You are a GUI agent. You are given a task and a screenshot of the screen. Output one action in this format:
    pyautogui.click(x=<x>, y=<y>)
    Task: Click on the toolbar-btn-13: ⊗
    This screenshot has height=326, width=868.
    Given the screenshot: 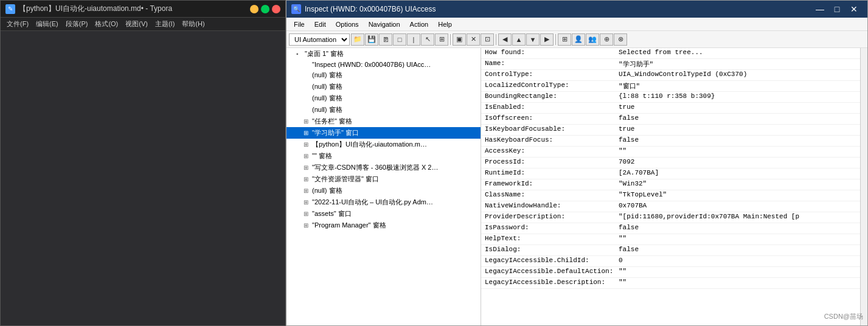 What is the action you would take?
    pyautogui.click(x=620, y=40)
    